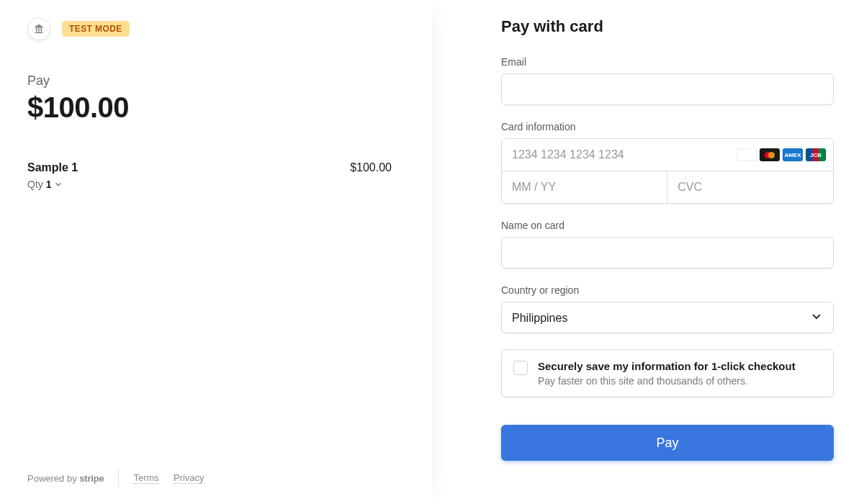 The width and height of the screenshot is (864, 504). What do you see at coordinates (189, 478) in the screenshot?
I see `privacy-link: Privacy` at bounding box center [189, 478].